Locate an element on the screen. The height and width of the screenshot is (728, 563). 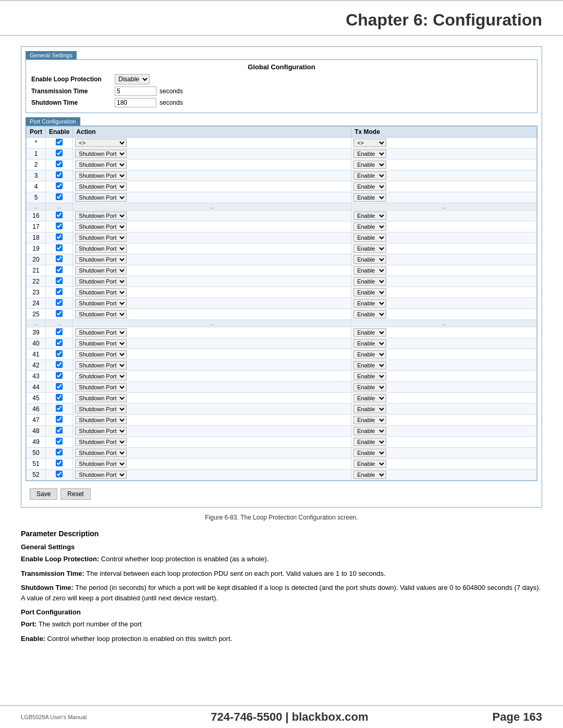
save-button: Save is located at coordinates (44, 494).